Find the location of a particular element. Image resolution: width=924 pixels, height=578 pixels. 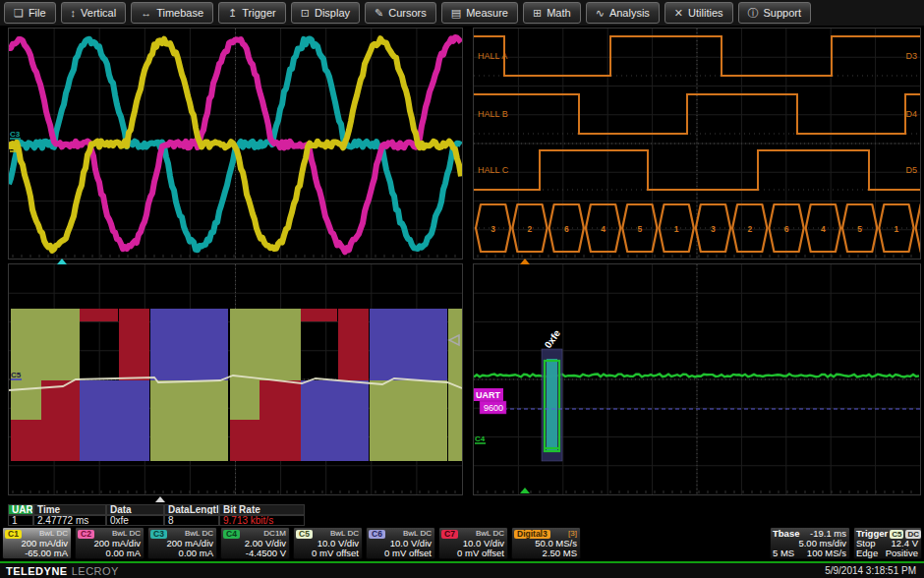

uart-row-index: 1 is located at coordinates (21, 521).